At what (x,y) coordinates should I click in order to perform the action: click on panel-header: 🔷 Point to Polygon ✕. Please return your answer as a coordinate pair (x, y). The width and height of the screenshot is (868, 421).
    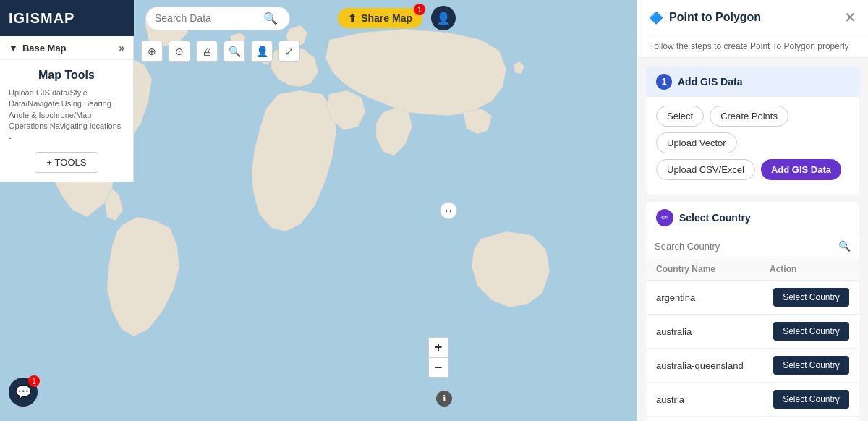
    Looking at the image, I should click on (752, 17).